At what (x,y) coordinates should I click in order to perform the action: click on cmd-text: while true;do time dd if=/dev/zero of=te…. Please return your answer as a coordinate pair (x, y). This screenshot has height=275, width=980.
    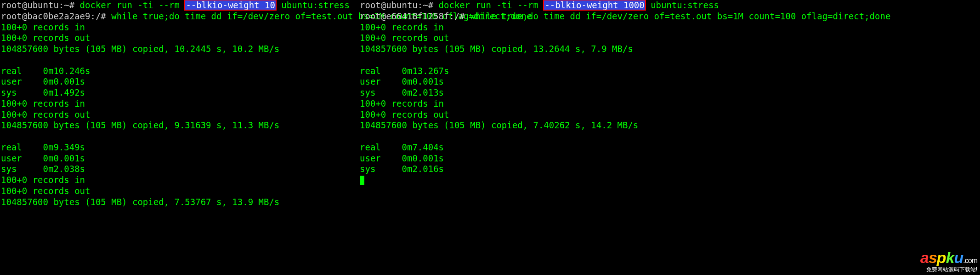
    Looking at the image, I should click on (680, 16).